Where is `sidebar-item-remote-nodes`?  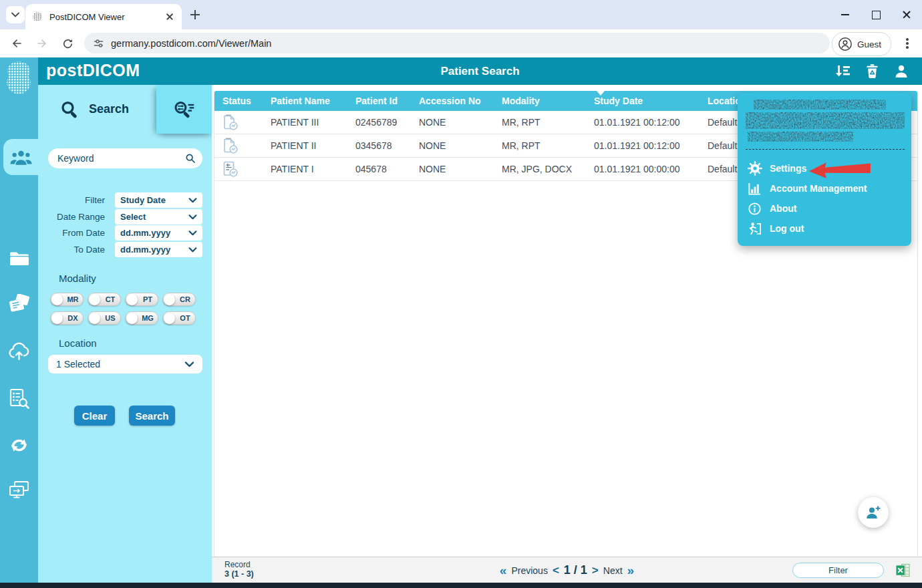 sidebar-item-remote-nodes is located at coordinates (19, 490).